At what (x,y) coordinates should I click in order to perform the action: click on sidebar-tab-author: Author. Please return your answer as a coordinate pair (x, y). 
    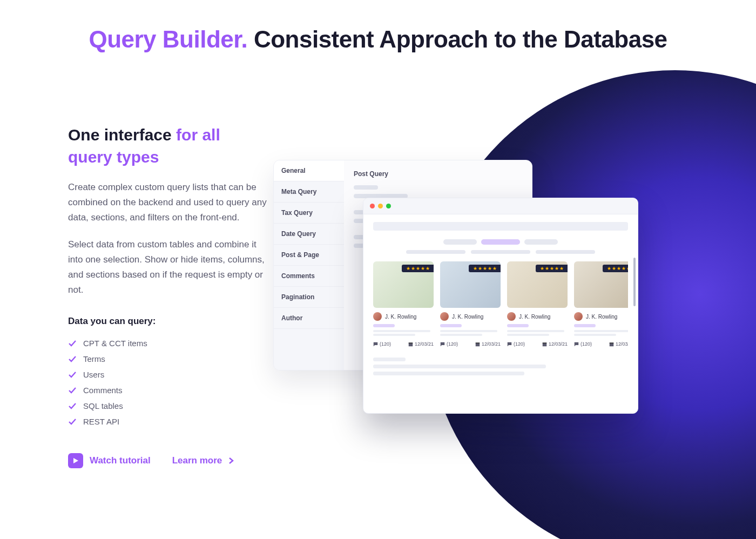
    Looking at the image, I should click on (309, 319).